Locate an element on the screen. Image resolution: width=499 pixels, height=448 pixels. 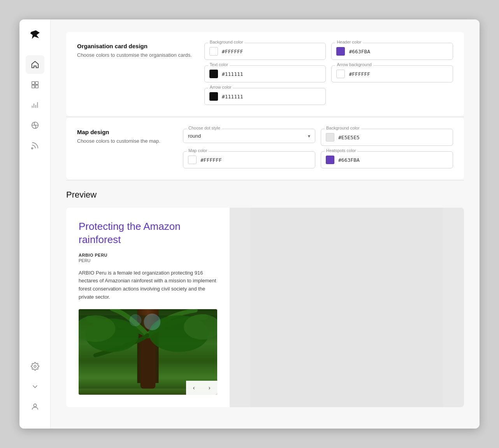
arrow-background-value: #FFFFFF is located at coordinates (360, 74).